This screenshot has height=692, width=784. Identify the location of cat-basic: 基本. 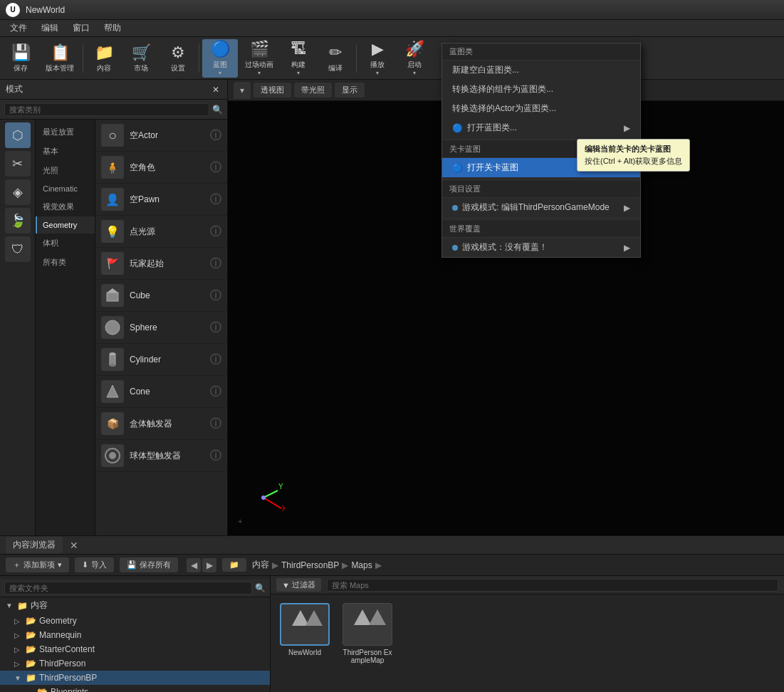
(66, 151).